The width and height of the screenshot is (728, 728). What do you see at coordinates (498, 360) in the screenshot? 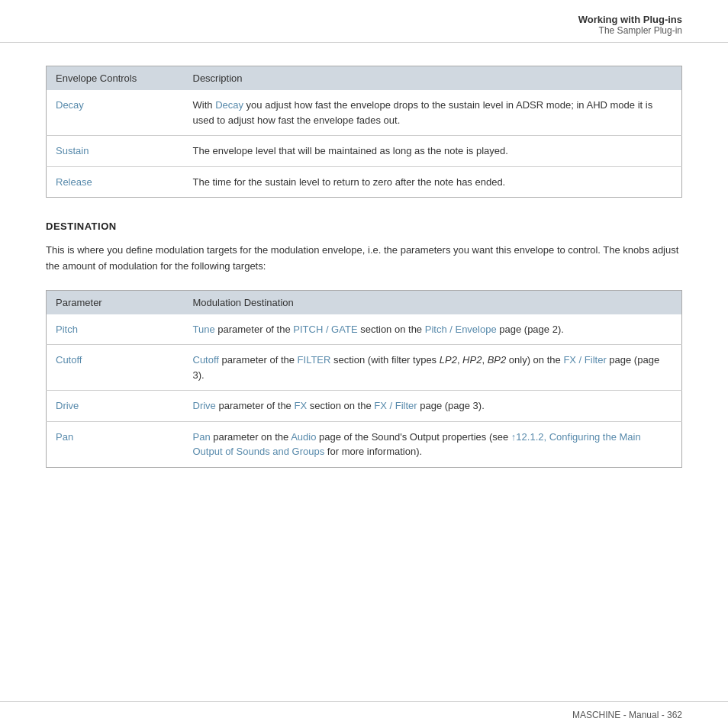
I see `bp2-text: BP2` at bounding box center [498, 360].